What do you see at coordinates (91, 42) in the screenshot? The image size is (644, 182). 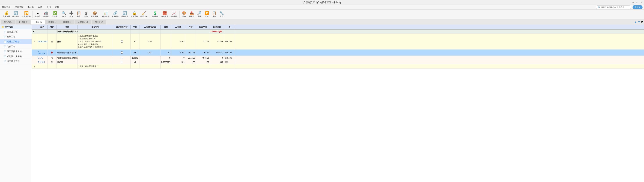 I see `row1-features-text: 1.混凝土种类:预拌混凝土 2.混凝土强度等级:C10 3.混凝土运输及泵送:自…` at bounding box center [91, 42].